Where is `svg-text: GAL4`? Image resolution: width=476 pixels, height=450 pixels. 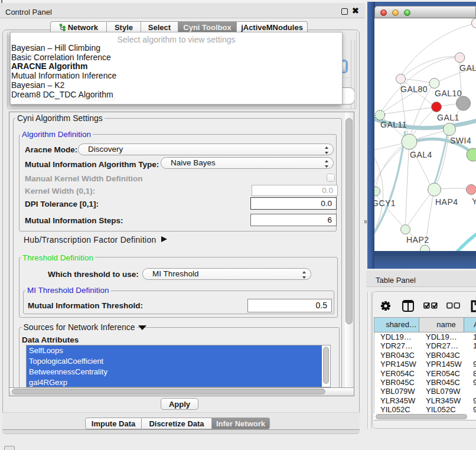
svg-text: GAL4 is located at coordinates (421, 155).